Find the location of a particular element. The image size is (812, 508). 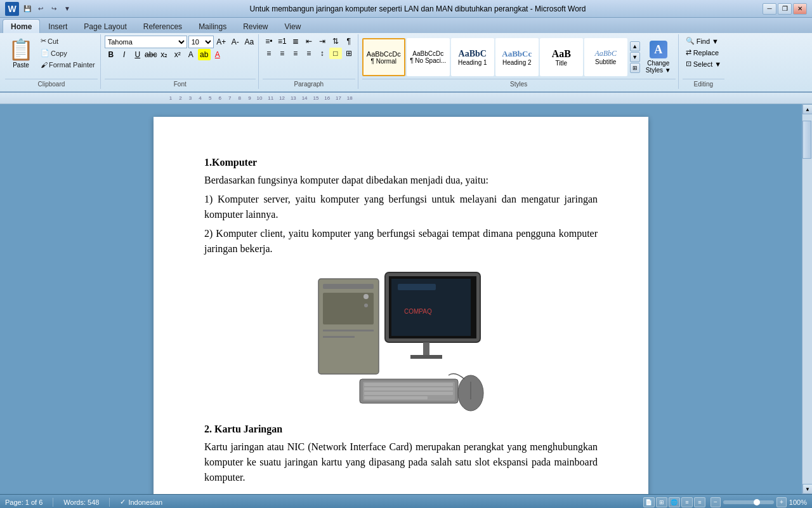

view-buttons: 📄 ⊞ 🌐 ≡ ≡ is located at coordinates (674, 502).